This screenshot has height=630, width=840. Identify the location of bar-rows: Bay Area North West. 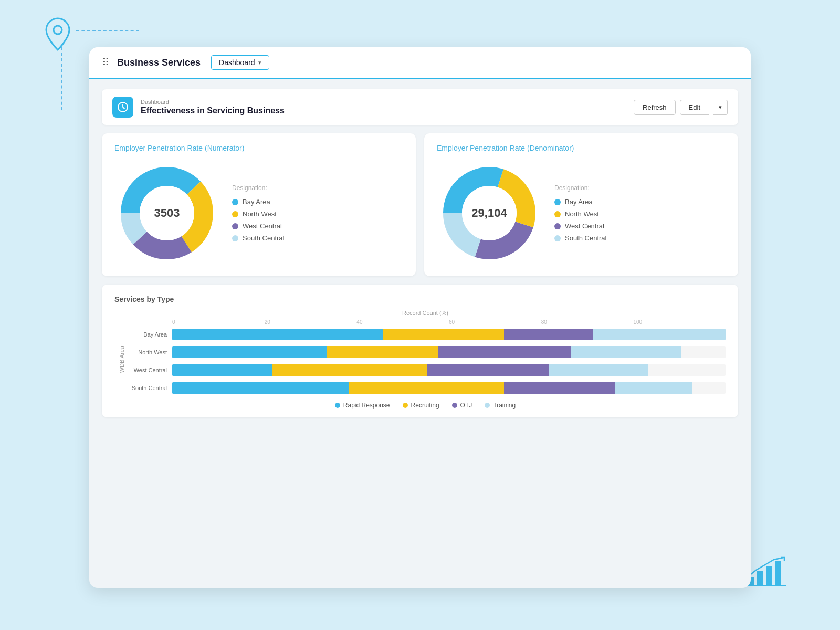
(425, 361).